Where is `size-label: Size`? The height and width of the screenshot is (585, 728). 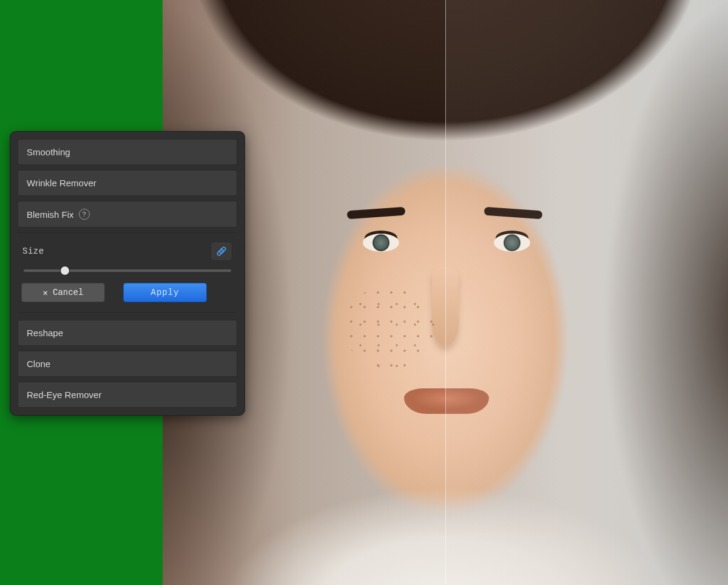
size-label: Size is located at coordinates (33, 251).